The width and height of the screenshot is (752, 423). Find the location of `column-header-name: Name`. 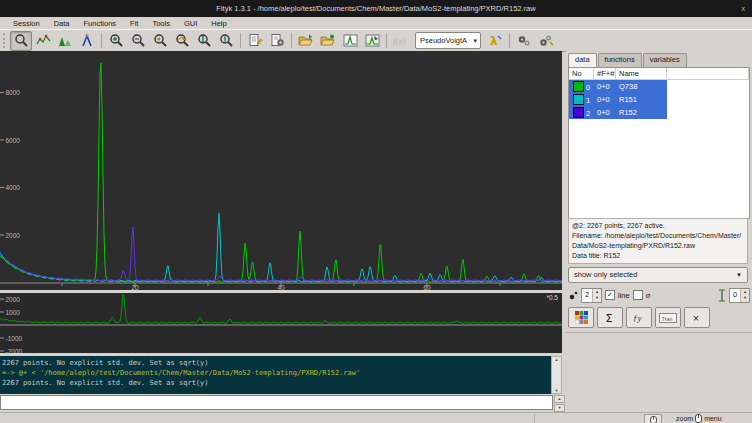

column-header-name: Name is located at coordinates (642, 74).